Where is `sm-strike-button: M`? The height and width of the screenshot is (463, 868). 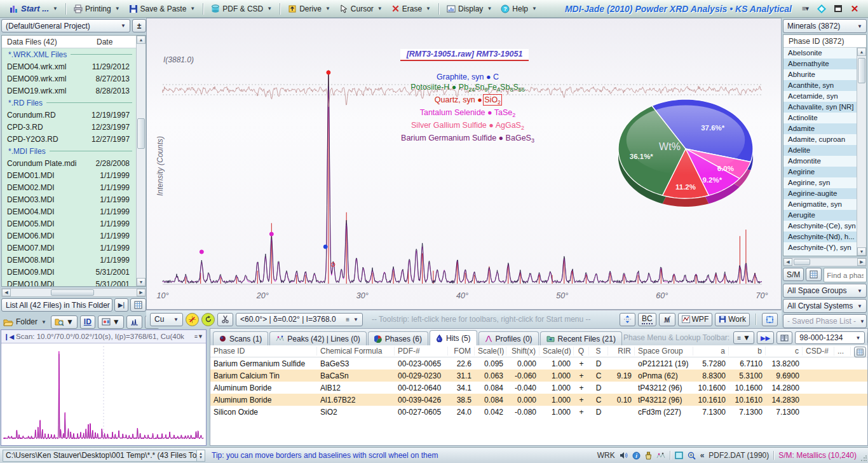 sm-strike-button: M is located at coordinates (667, 319).